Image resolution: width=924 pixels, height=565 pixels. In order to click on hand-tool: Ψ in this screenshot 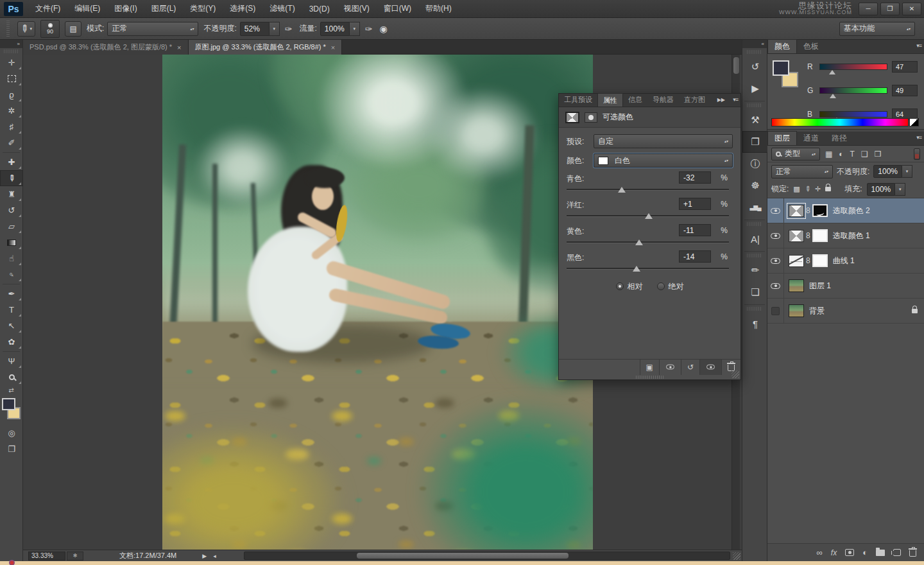, I will do `click(12, 361)`.